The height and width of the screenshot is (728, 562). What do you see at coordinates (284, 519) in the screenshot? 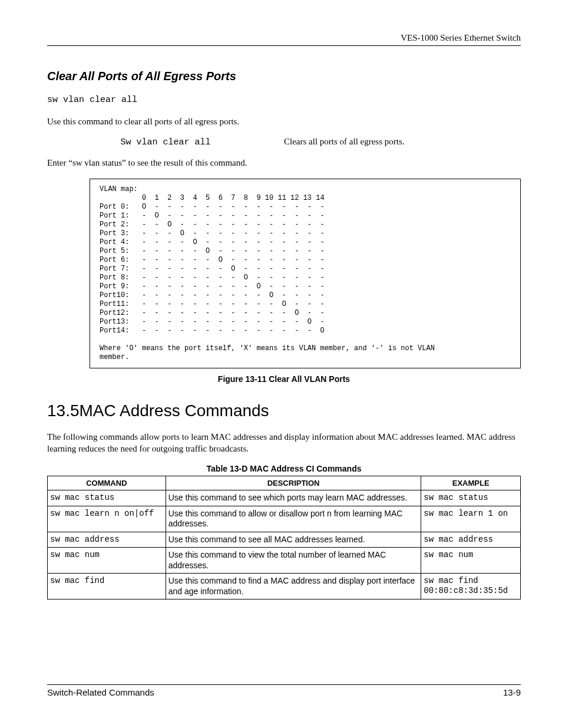
I see `table-row: sw mac learn n on|off Use this command t…` at bounding box center [284, 519].